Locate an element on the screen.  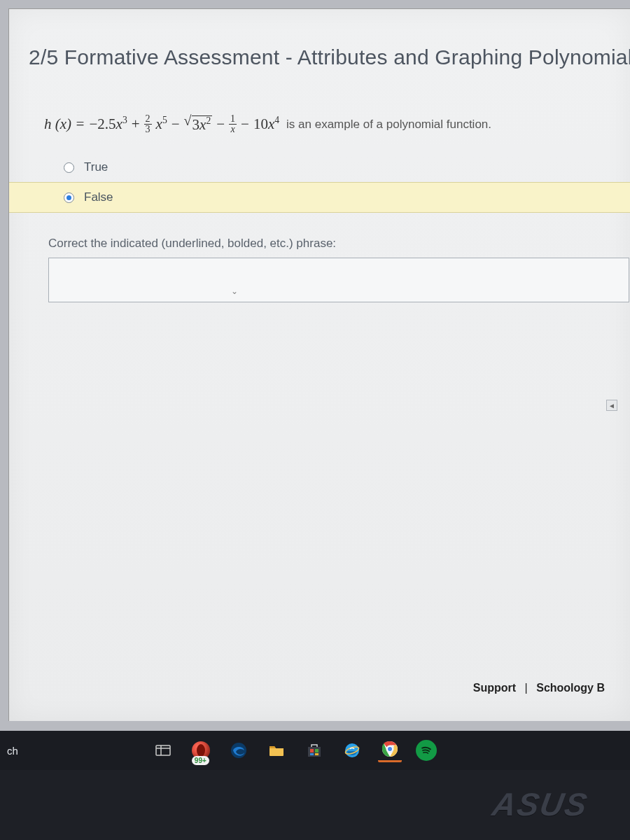
brand-logo: ASUS is located at coordinates (540, 804).